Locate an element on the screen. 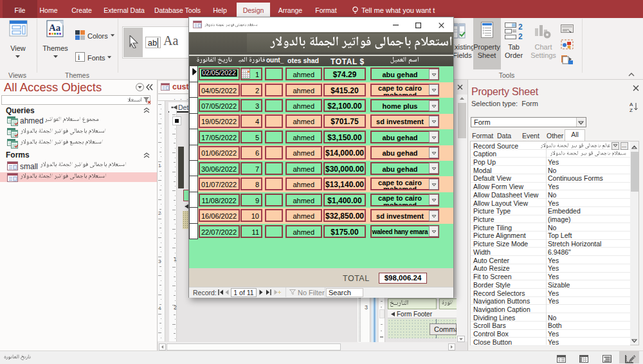 Image resolution: width=643 pixels, height=364 pixels. svg-text: Aa is located at coordinates (55, 28).